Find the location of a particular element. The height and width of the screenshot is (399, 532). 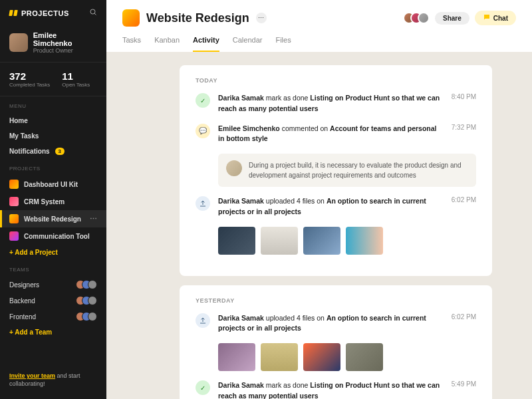

comment-text: During a project build, it is necessary … is located at coordinates (358, 170).